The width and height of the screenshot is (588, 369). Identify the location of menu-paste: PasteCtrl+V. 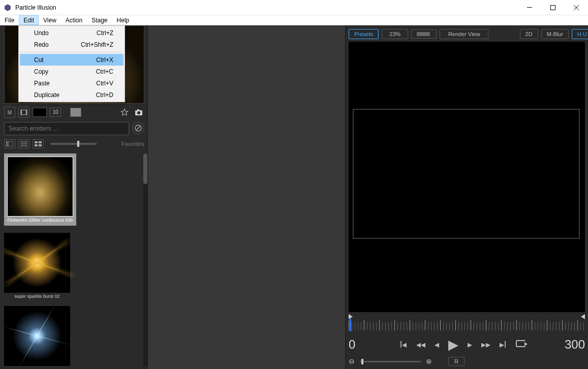
(72, 83).